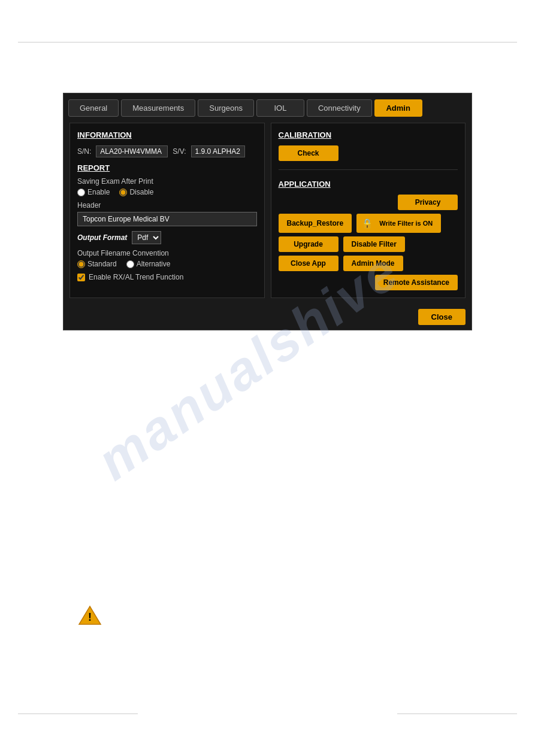 The height and width of the screenshot is (756, 535). Describe the element at coordinates (309, 263) in the screenshot. I see `close-app-button: Close App` at that location.